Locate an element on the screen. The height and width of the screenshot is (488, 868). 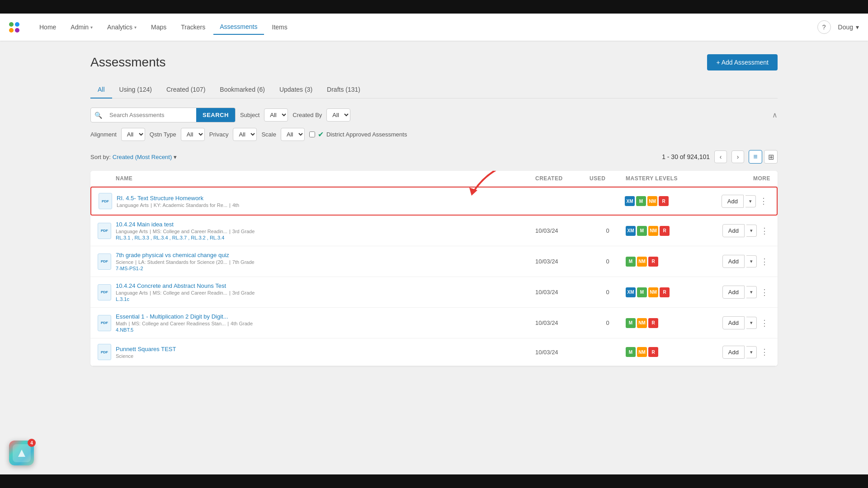
assessment-name: 7th grade physical vs chemical change qu… is located at coordinates (326, 255).